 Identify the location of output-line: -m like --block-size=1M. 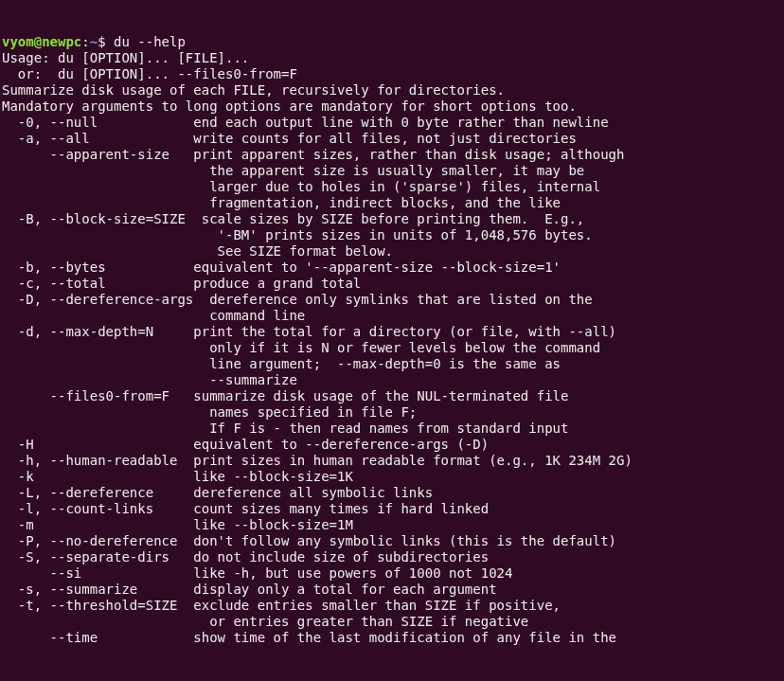
(392, 525).